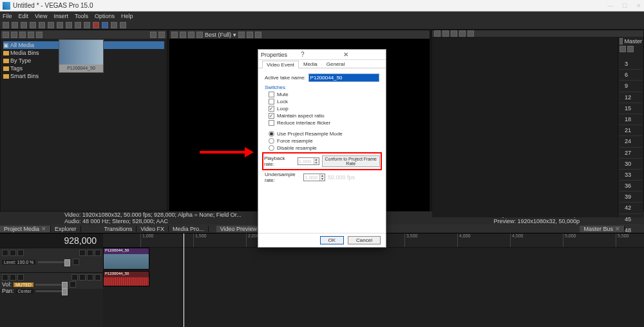 This screenshot has height=327, width=644. Describe the element at coordinates (281, 64) in the screenshot. I see `tab-video-event: Video Event` at that location.